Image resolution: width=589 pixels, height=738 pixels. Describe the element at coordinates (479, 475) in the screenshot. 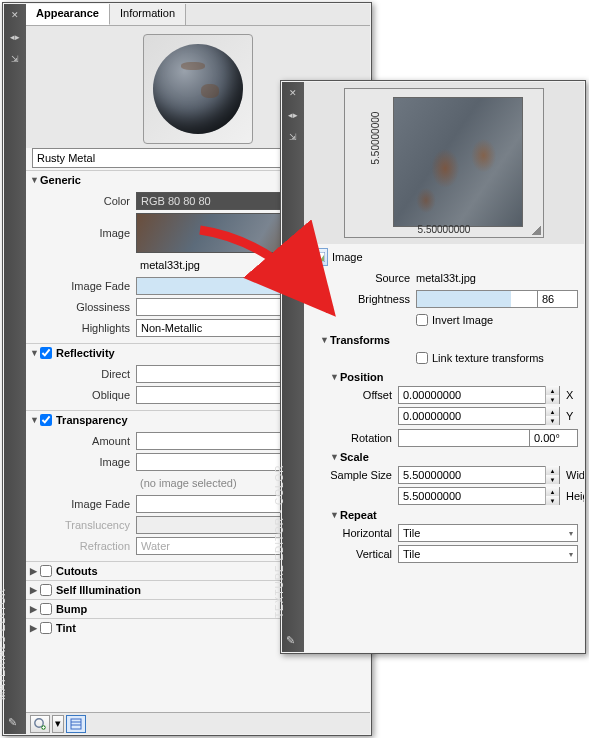

I see `width-input: ▲▼` at that location.